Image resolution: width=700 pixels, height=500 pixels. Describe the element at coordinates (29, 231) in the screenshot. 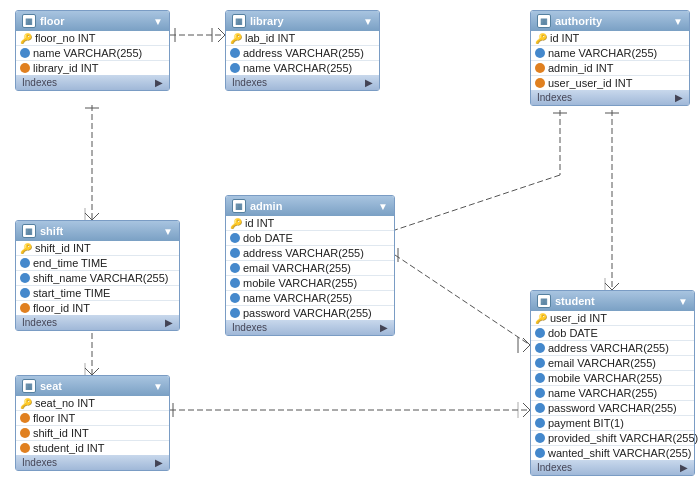

I see `table-shift-icon: ▦` at that location.